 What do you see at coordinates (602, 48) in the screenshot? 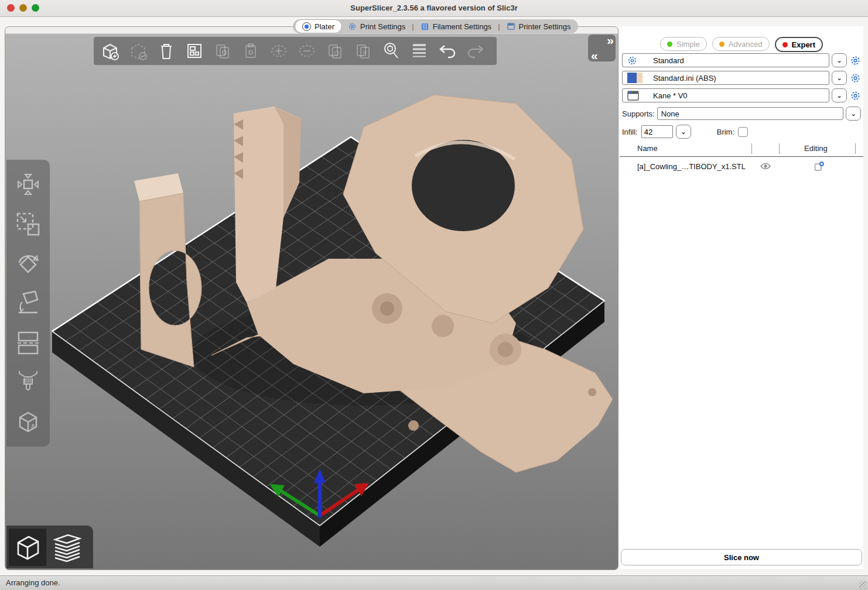
I see `collapse-sidebar-button: » «` at bounding box center [602, 48].